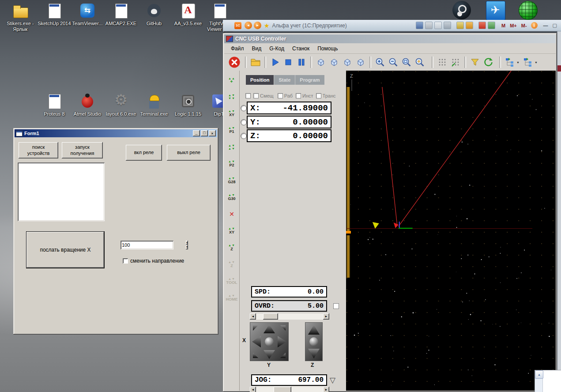 The height and width of the screenshot is (392, 561). What do you see at coordinates (258, 26) in the screenshot?
I see `forward-button: ►` at bounding box center [258, 26].